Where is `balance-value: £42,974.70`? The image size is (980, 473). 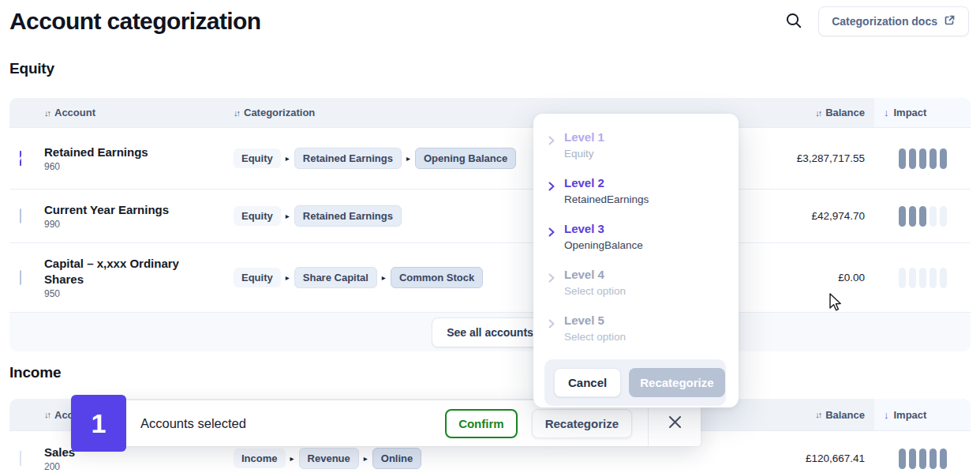 balance-value: £42,974.70 is located at coordinates (843, 216).